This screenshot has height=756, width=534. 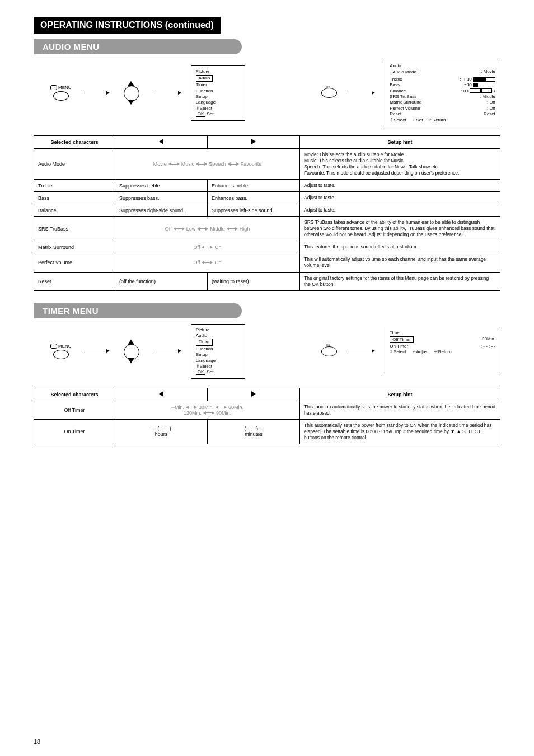 I want to click on table-row: BalanceSuppresses right-side sound.Suppr…, so click(x=268, y=210).